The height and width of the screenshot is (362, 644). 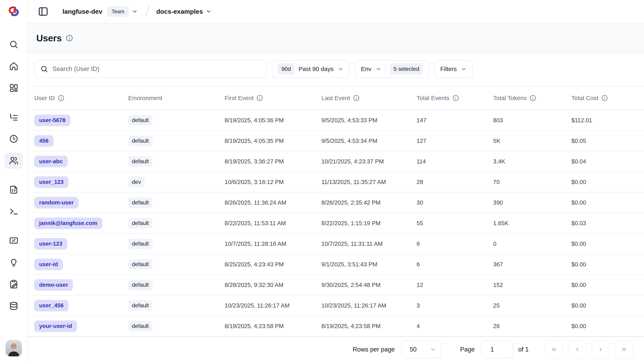 What do you see at coordinates (14, 190) in the screenshot?
I see `sidebar-item-prompts` at bounding box center [14, 190].